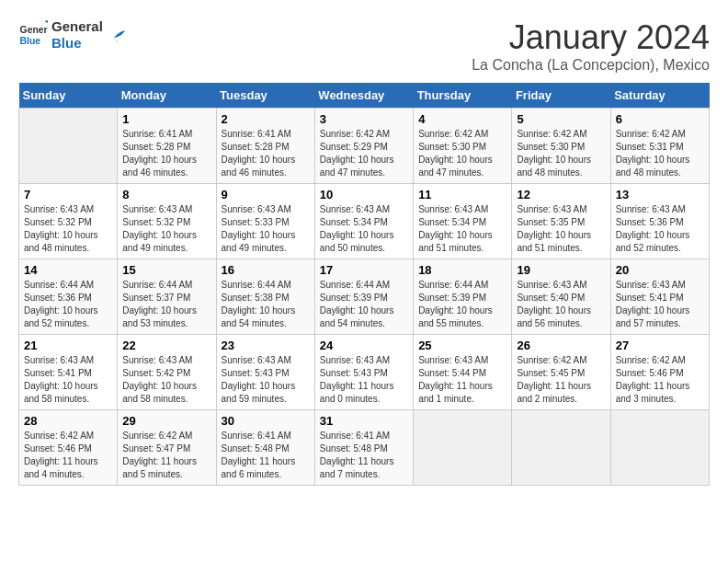  What do you see at coordinates (462, 346) in the screenshot?
I see `day-number: 25` at bounding box center [462, 346].